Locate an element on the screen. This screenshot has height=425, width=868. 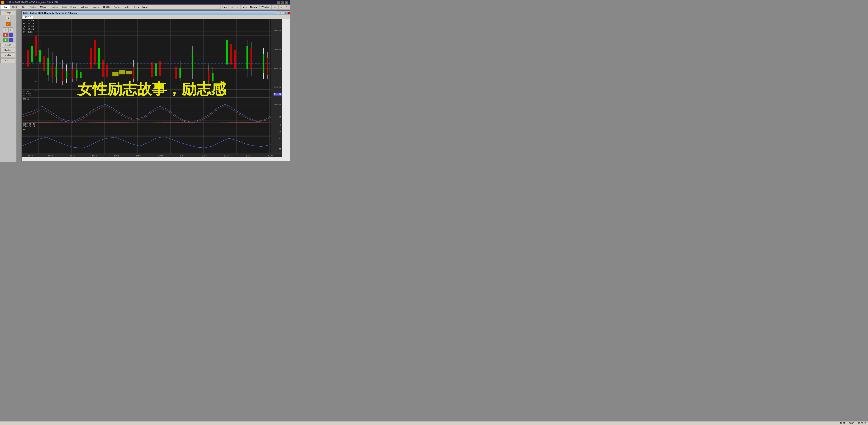
exit-button: Exit is located at coordinates (275, 7).